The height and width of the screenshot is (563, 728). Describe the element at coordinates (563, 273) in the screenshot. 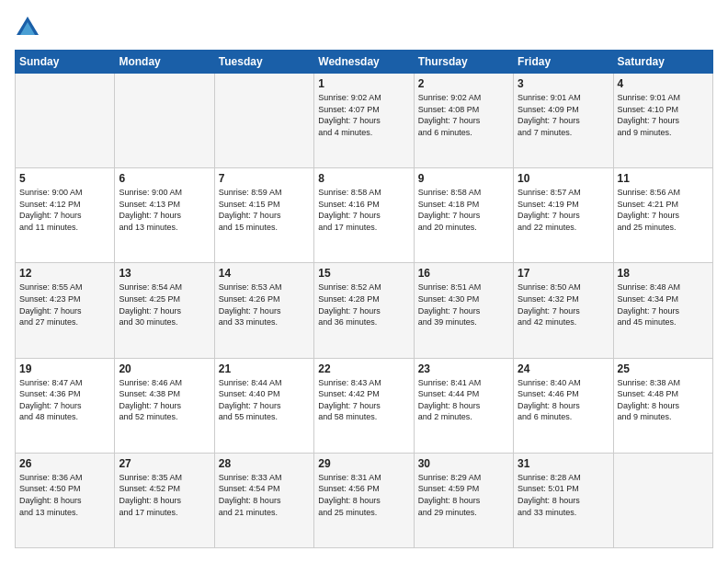

I see `day-number: 17` at that location.